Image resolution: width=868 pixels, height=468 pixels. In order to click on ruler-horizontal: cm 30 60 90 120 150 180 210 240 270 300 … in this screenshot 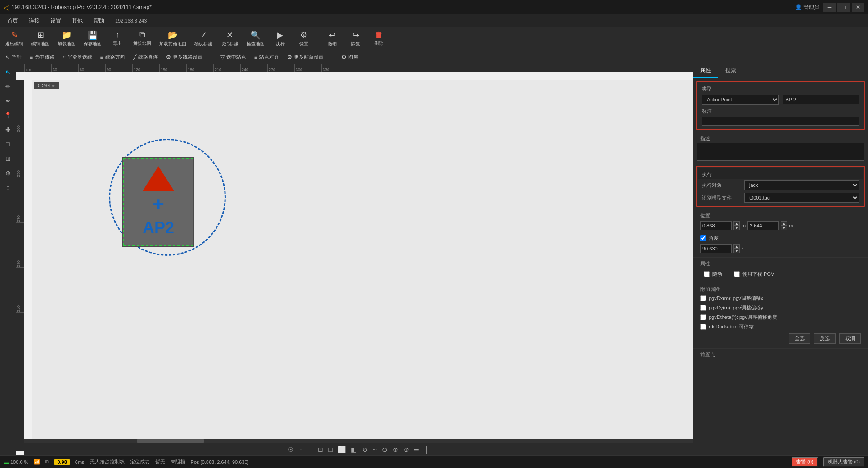, I will do `click(355, 68)`.